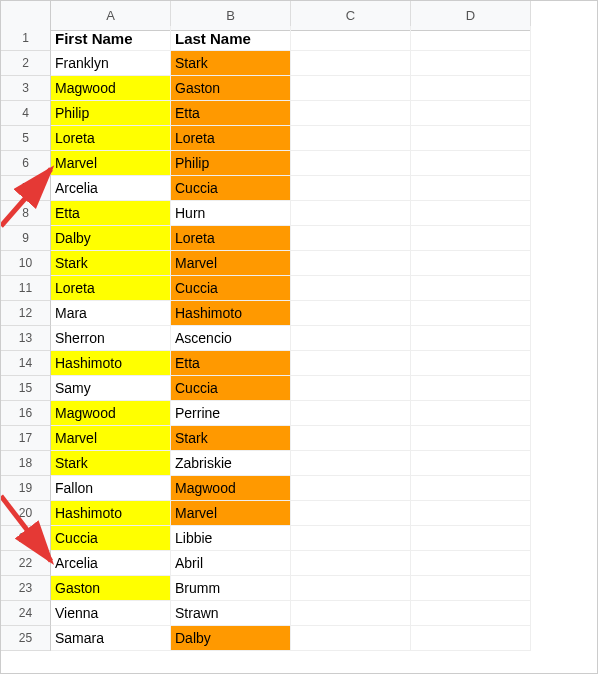 The width and height of the screenshot is (598, 674). Describe the element at coordinates (471, 588) in the screenshot. I see `cell-D23` at that location.